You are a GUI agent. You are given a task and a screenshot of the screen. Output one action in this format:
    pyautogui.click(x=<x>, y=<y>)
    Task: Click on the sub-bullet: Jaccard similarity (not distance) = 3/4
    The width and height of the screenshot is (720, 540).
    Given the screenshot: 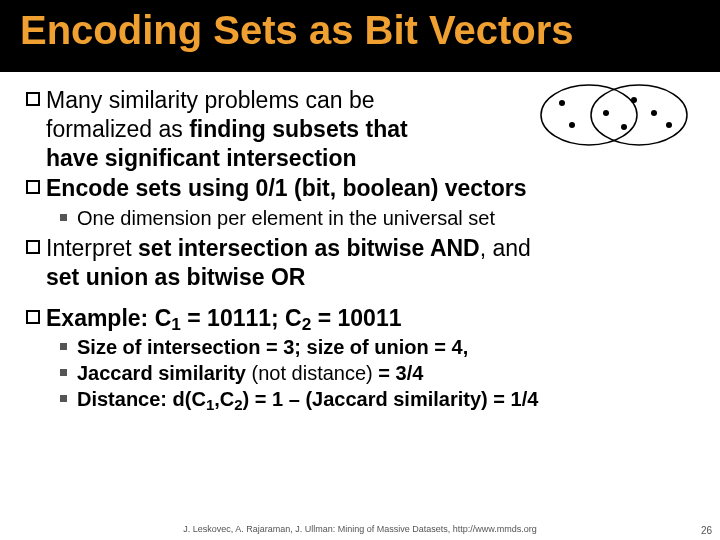 What is the action you would take?
    pyautogui.click(x=377, y=373)
    